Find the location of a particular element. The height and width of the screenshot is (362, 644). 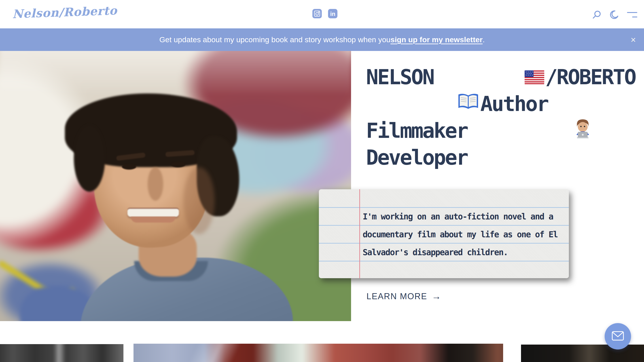

headline-role-developer: Developer is located at coordinates (417, 158).